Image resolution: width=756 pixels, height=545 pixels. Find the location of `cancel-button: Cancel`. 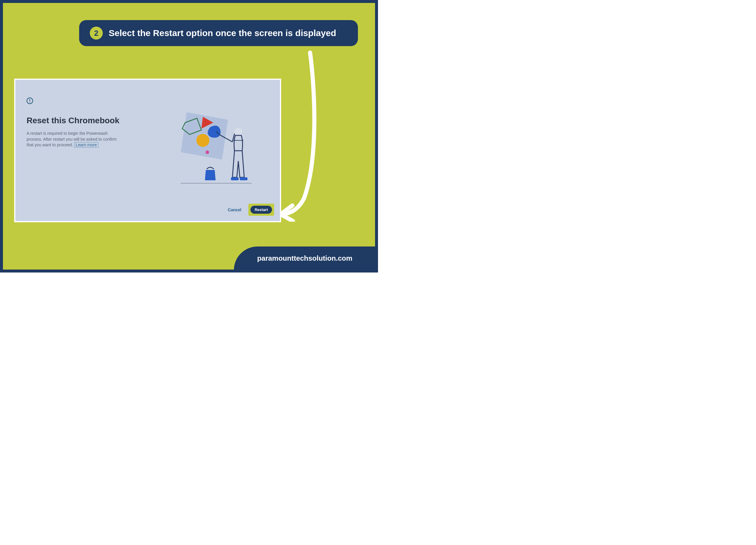

cancel-button: Cancel is located at coordinates (235, 210).